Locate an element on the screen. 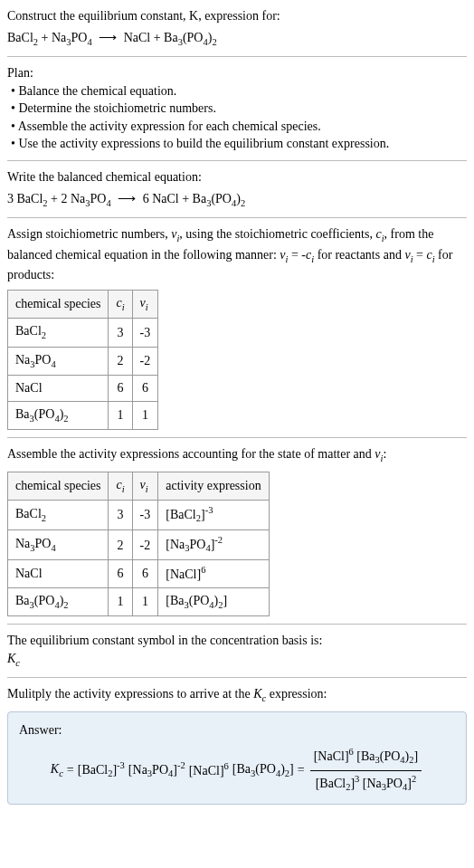 This screenshot has width=474, height=868. plan-bullet-2: • Determine the stoichiometric numbers. is located at coordinates (237, 109).